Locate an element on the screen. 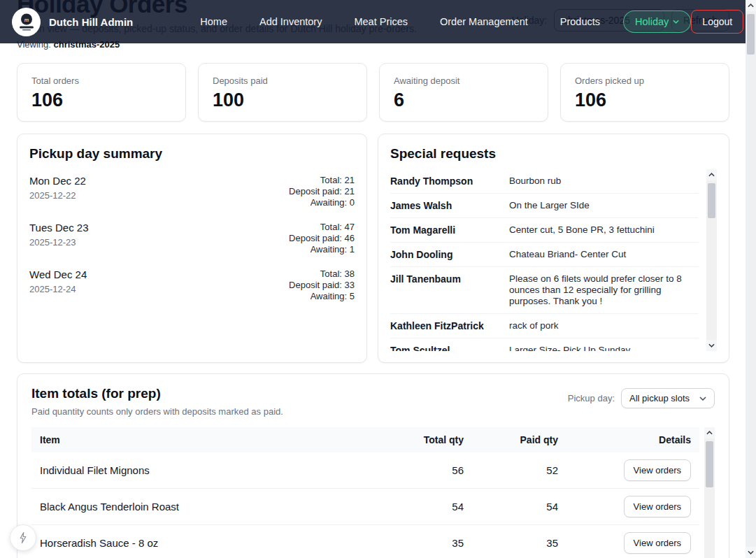 The width and height of the screenshot is (756, 558). stat-value: 106 is located at coordinates (101, 101).